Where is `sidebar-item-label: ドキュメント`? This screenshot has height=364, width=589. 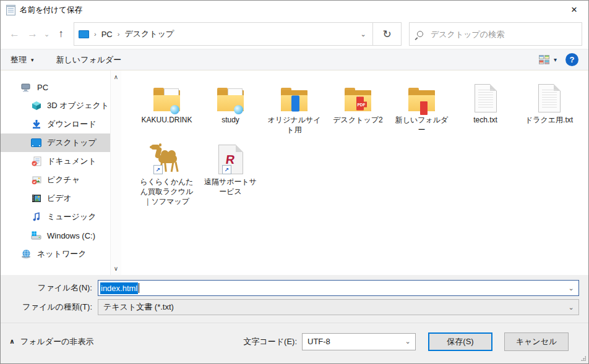 sidebar-item-label: ドキュメント is located at coordinates (72, 161).